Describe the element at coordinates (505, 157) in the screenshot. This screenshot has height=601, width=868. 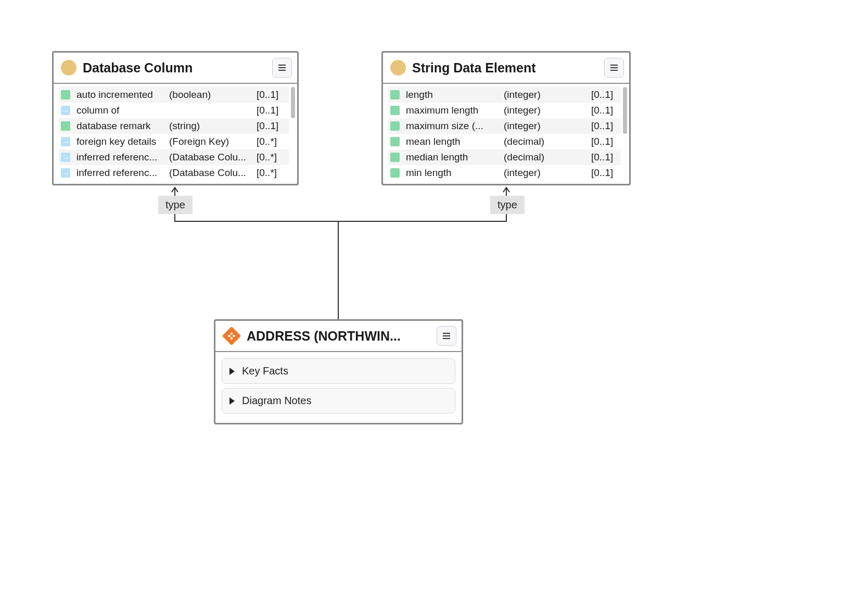
I see `attribute-row: median length(decimal)[0..1]` at that location.